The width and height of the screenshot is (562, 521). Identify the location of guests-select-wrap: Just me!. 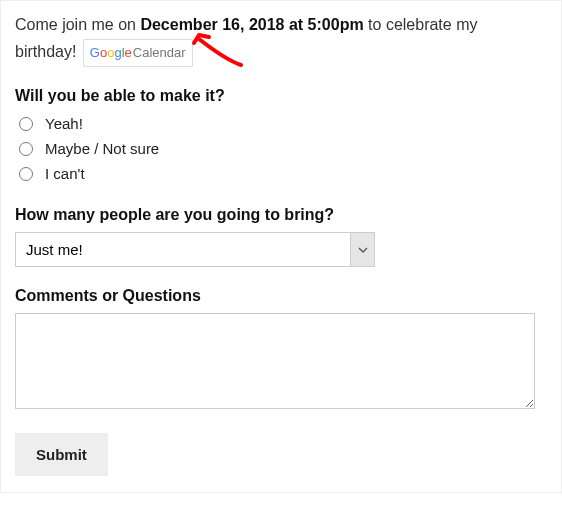
(195, 250).